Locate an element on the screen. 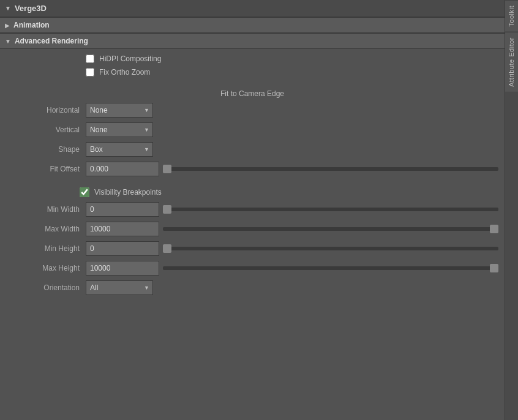 The image size is (518, 420). visibility-row: Visibility Breakpoints is located at coordinates (252, 192).